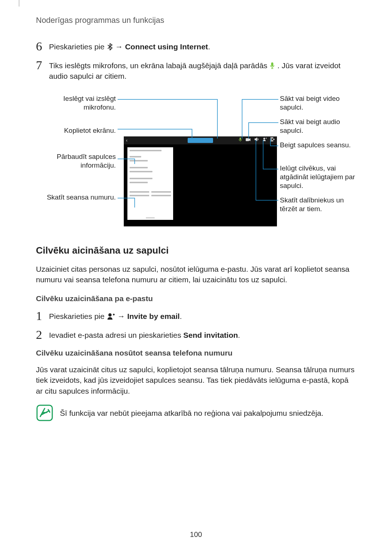  Describe the element at coordinates (200, 140) in the screenshot. I see `share-button` at that location.